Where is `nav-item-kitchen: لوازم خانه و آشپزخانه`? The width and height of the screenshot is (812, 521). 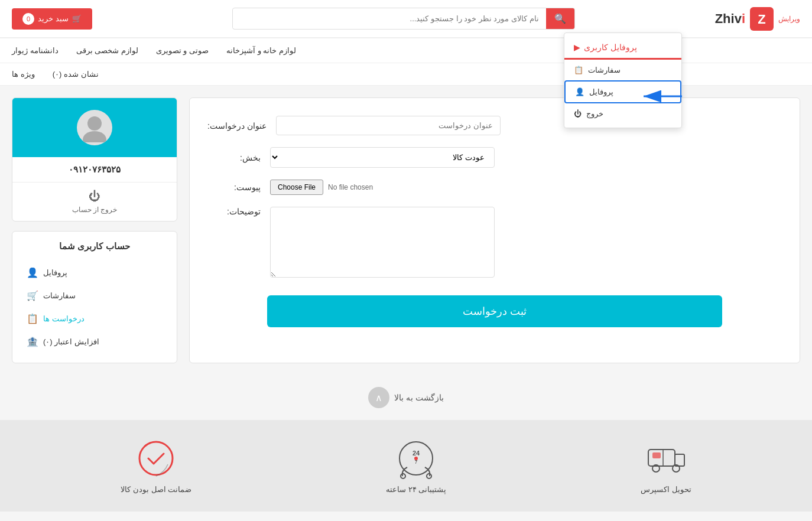
nav-item-kitchen: لوازم خانه و آشپزخانه is located at coordinates (261, 51).